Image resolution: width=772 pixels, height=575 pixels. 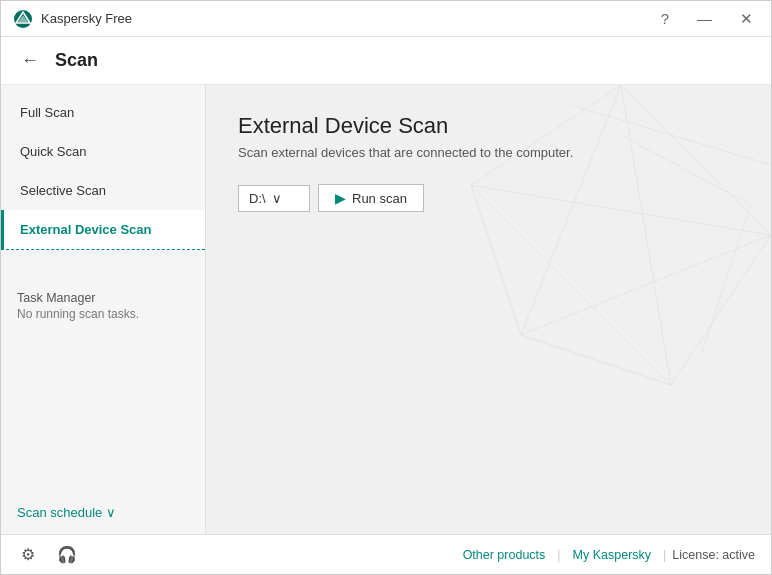 I want to click on settings-icon: ⚙, so click(x=28, y=554).